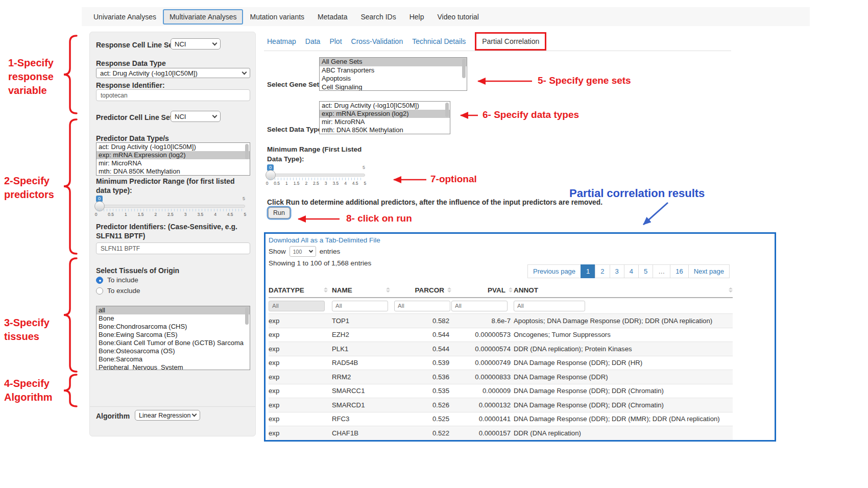 Image resolution: width=868 pixels, height=488 pixels. Describe the element at coordinates (296, 130) in the screenshot. I see `select-data-types-label: Select Data Types` at that location.